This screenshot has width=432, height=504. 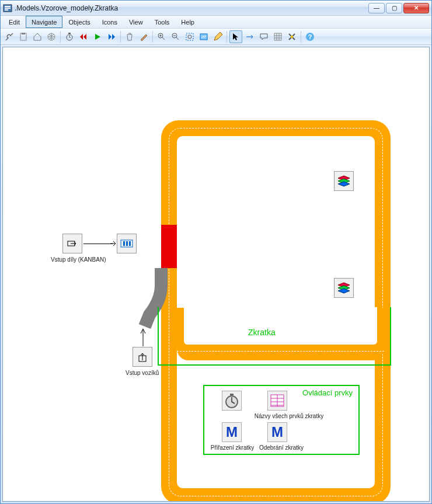 I want to click on buffer-node, so click(x=127, y=244).